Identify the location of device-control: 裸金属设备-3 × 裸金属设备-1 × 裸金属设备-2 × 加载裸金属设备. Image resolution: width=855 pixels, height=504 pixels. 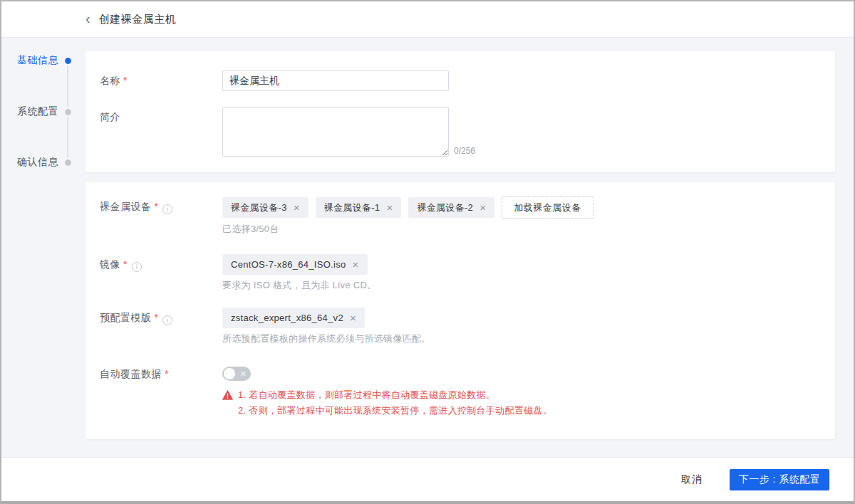
(408, 216).